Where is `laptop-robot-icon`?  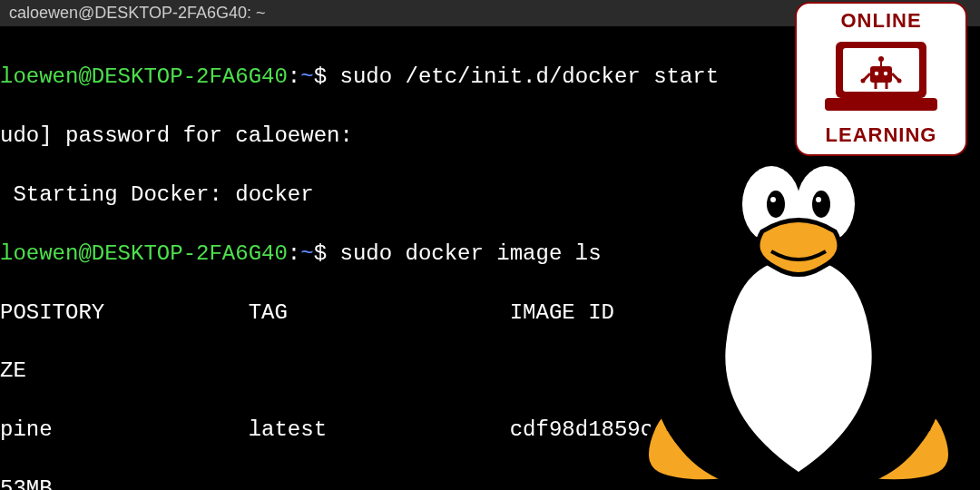 laptop-robot-icon is located at coordinates (881, 78).